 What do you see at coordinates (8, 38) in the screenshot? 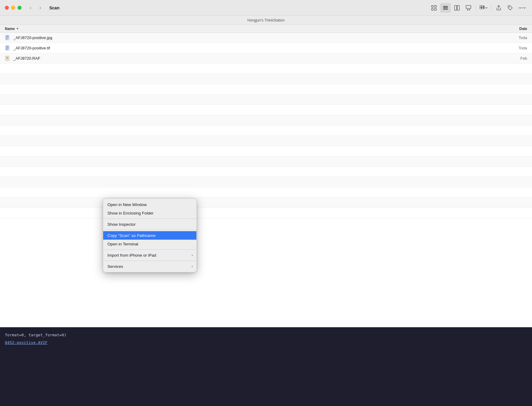
I see `file-icon-jpg: JPG` at bounding box center [8, 38].